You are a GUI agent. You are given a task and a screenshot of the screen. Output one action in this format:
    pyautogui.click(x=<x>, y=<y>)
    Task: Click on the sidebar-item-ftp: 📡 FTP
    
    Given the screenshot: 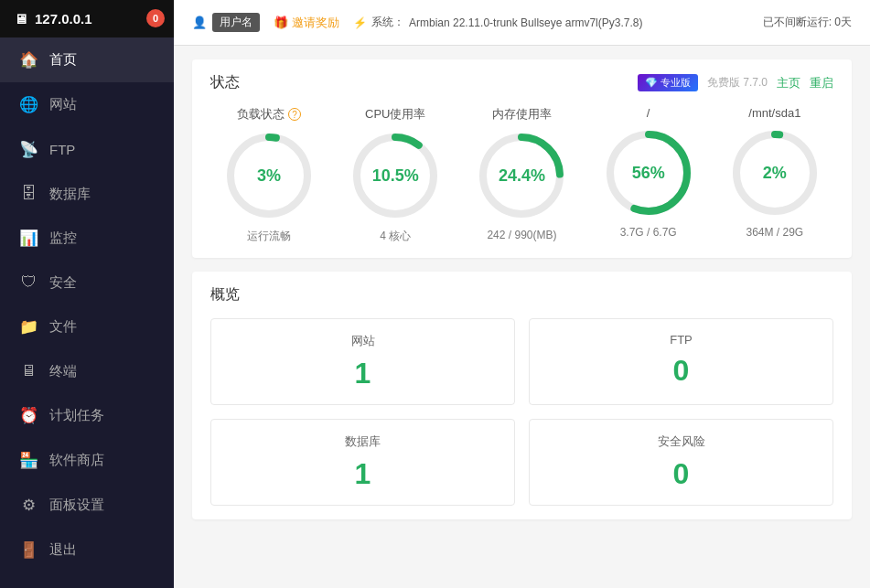 What is the action you would take?
    pyautogui.click(x=87, y=150)
    